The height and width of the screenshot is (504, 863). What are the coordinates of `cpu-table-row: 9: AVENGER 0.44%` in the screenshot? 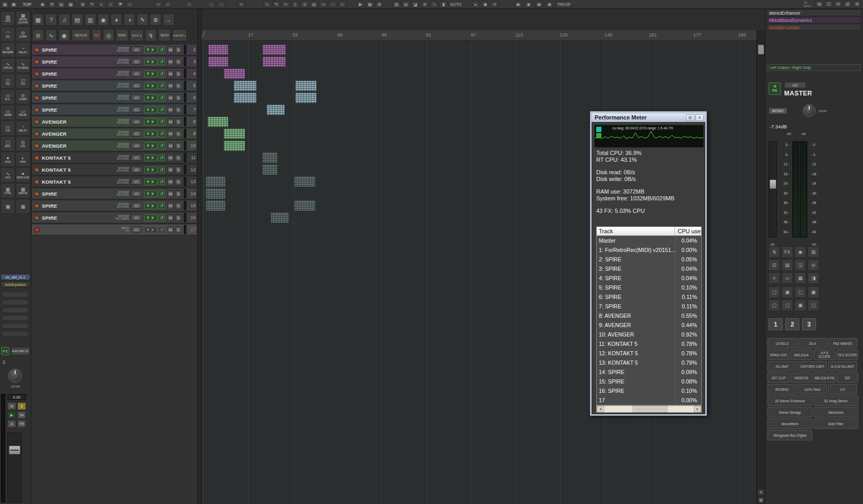 It's located at (649, 325).